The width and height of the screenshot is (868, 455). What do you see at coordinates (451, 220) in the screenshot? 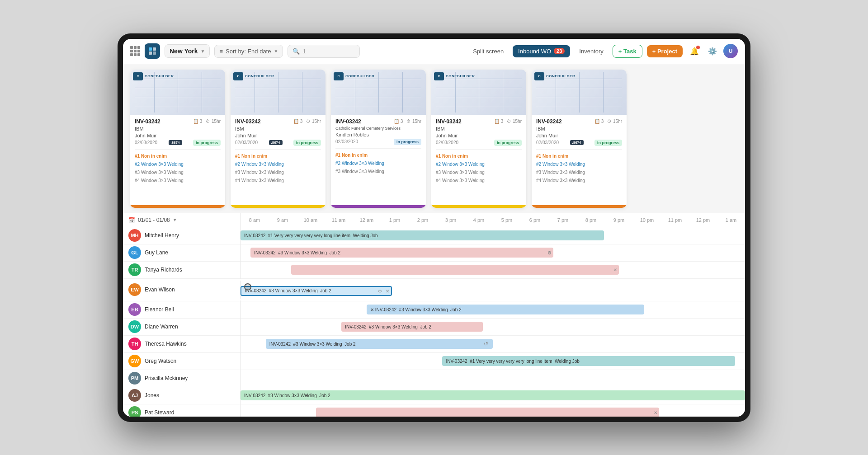
I see `time-label: 3 pm` at bounding box center [451, 220].